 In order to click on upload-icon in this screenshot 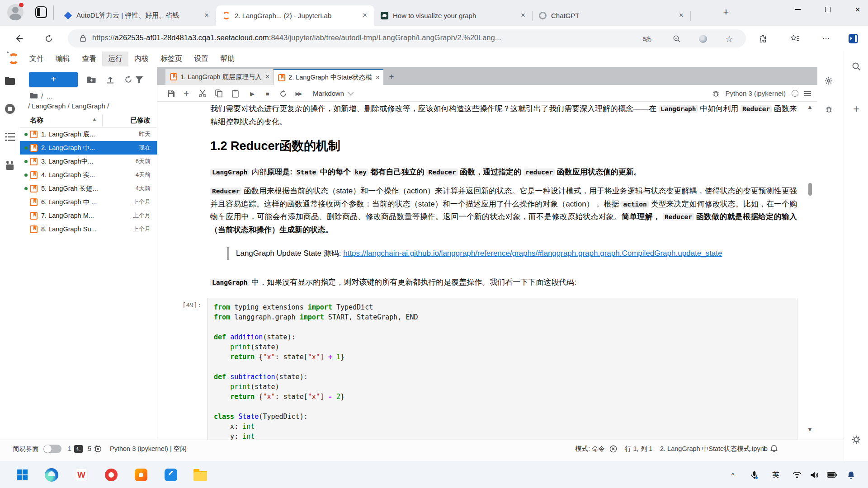, I will do `click(110, 80)`.